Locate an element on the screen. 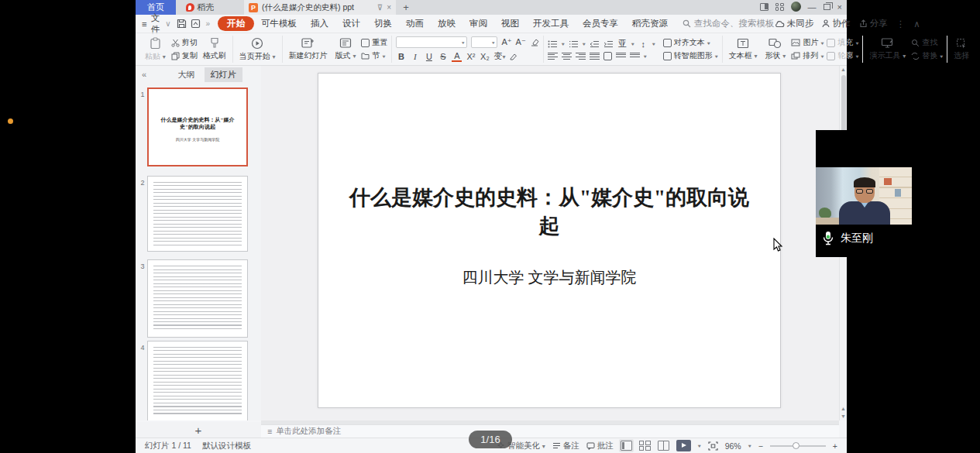 This screenshot has width=980, height=453. normal-view-button is located at coordinates (626, 446).